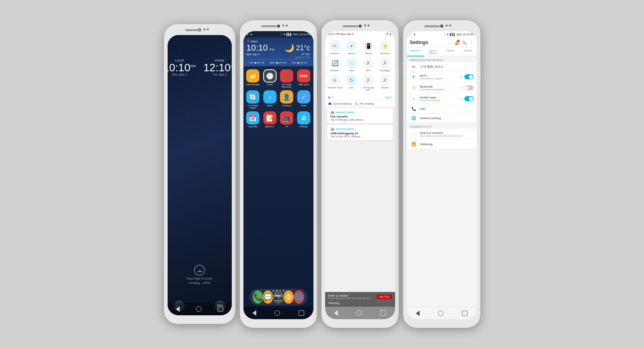 The width and height of the screenshot is (644, 348). Describe the element at coordinates (364, 104) in the screenshot. I see `qa-file-sharing: 📡 File sharing` at that location.